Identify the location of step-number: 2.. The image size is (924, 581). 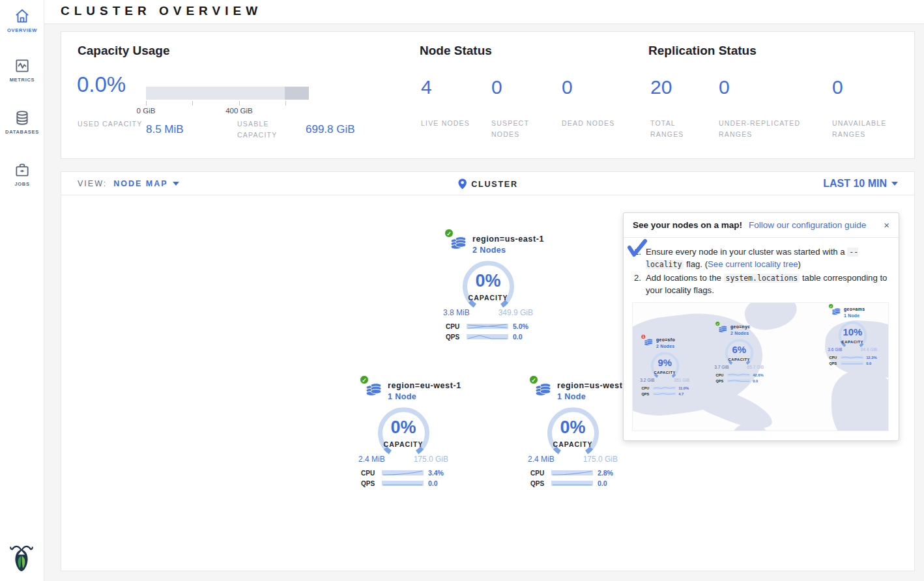
(640, 284).